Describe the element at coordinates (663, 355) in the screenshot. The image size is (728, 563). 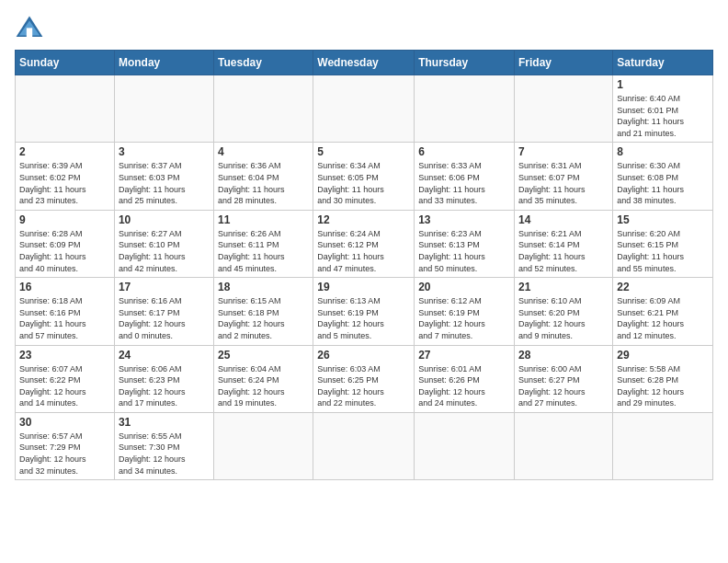
I see `day-number: 29` at that location.